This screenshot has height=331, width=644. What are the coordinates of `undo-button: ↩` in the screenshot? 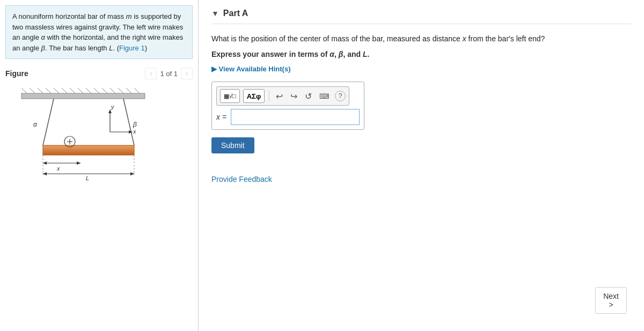 It's located at (279, 97).